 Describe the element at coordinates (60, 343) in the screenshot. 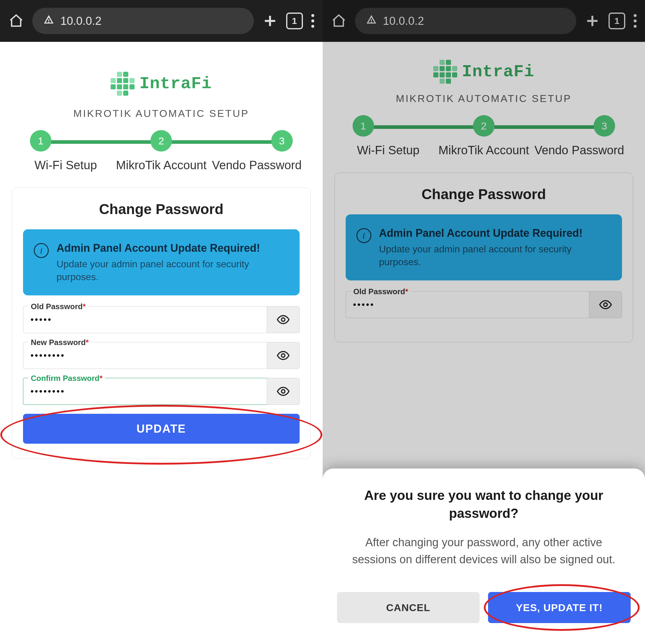

I see `new-password-label: New Password*` at that location.